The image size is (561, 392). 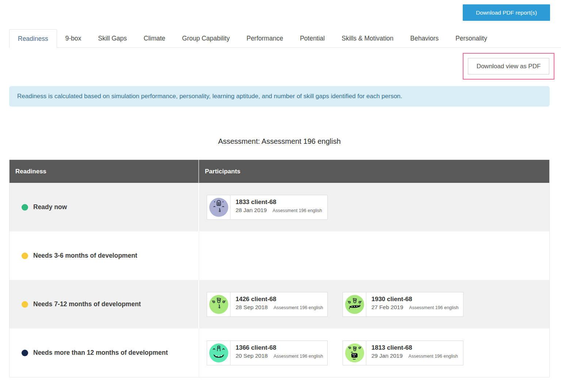 I want to click on highlight-annotation-box: Download view as PDF, so click(x=508, y=66).